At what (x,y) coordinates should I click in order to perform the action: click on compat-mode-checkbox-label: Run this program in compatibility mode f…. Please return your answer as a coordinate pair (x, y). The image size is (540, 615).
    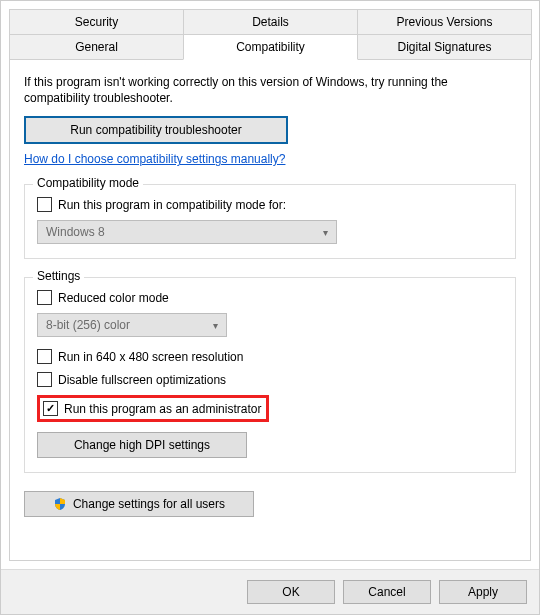
    Looking at the image, I should click on (172, 205).